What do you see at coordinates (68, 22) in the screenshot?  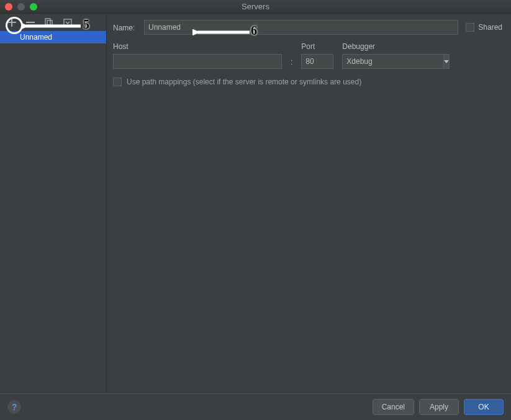 I see `import-server-button` at bounding box center [68, 22].